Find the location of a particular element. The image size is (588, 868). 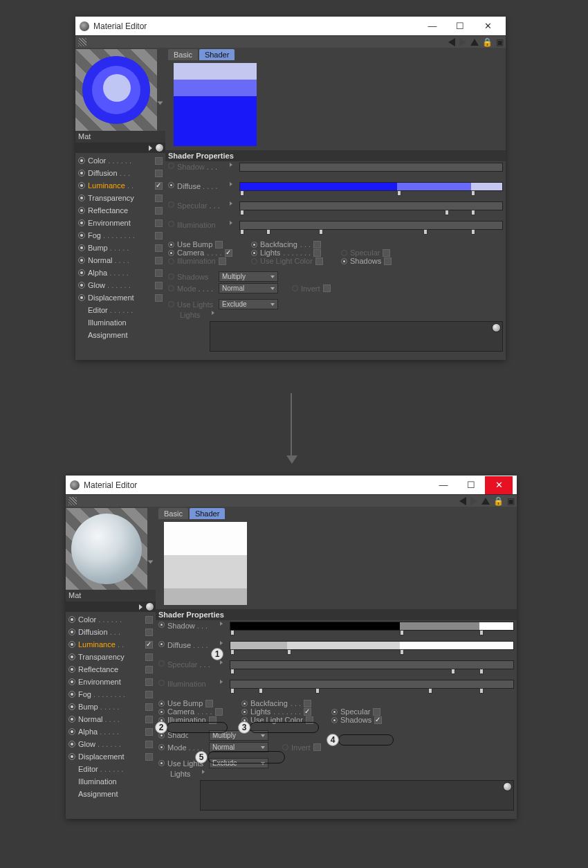

shader-preview is located at coordinates (205, 563).